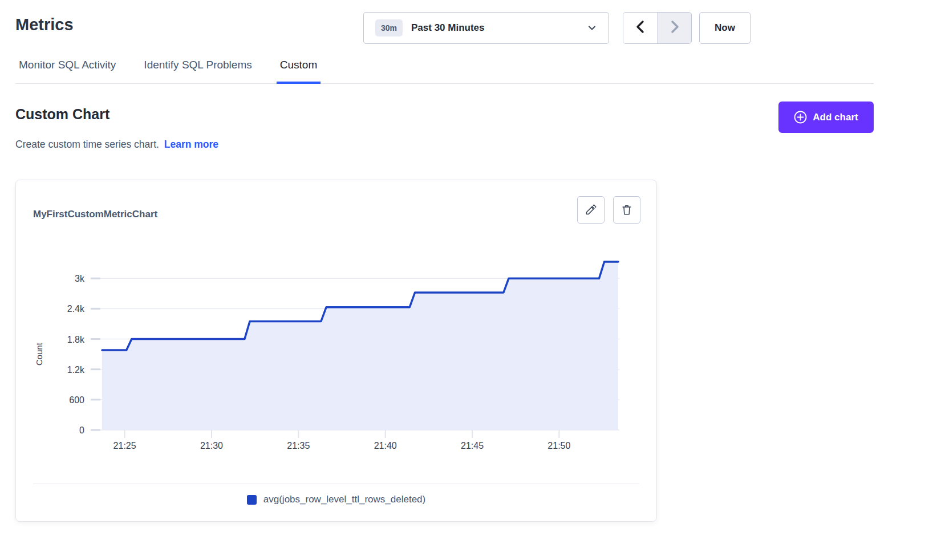 The image size is (941, 560). I want to click on tab-monitor-sql-activity: Monitor SQL Activity, so click(67, 71).